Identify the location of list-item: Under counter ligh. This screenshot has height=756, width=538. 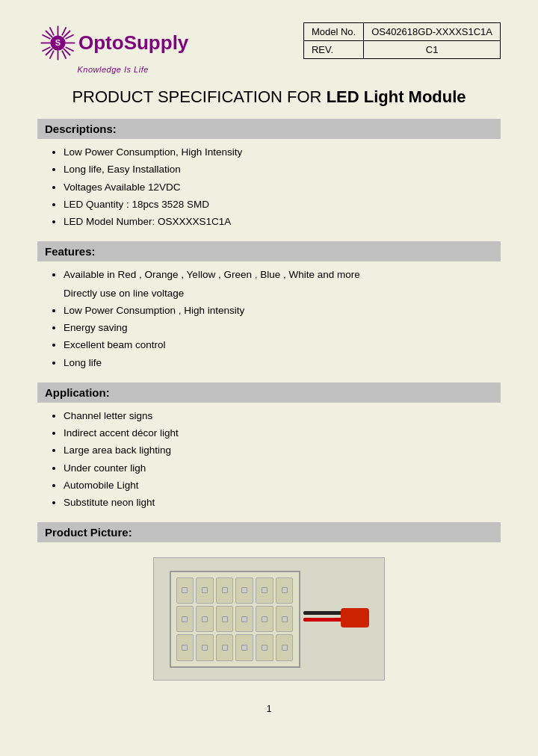
(282, 468).